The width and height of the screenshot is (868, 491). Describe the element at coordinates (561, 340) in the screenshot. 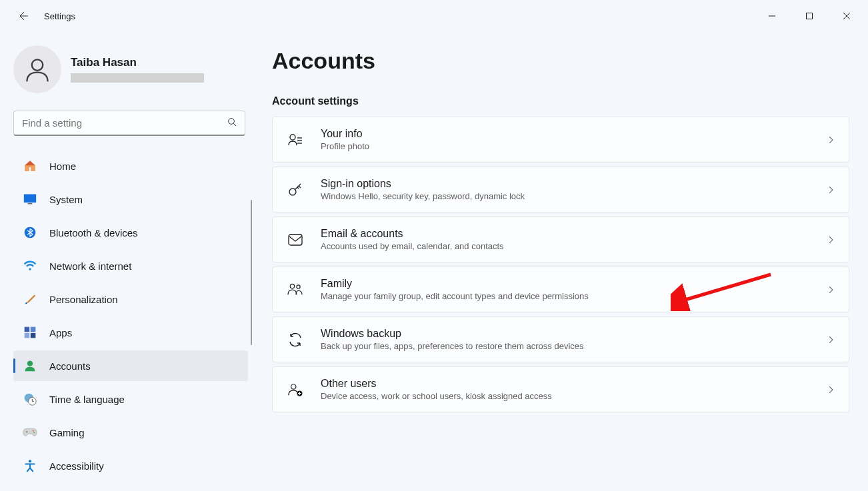

I see `card-windows-backup: Windows backup Back up your files, apps,…` at that location.